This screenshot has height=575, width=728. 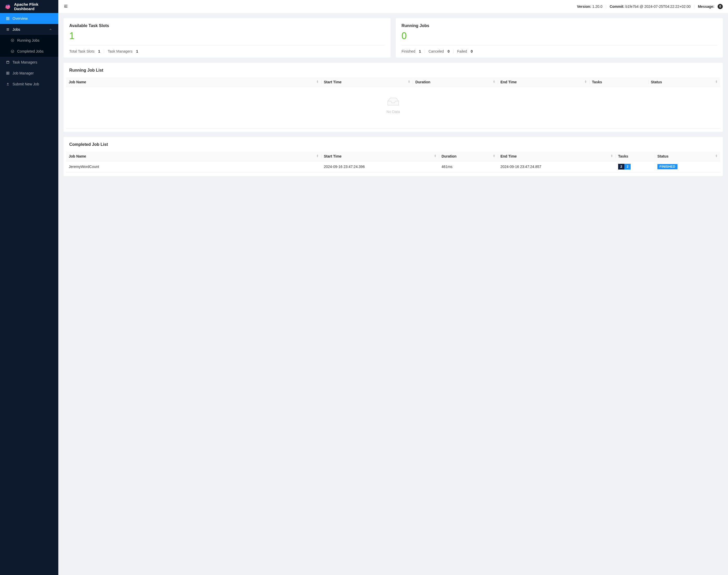 I want to click on sidebar-item-task-managers: Task Managers, so click(x=29, y=62).